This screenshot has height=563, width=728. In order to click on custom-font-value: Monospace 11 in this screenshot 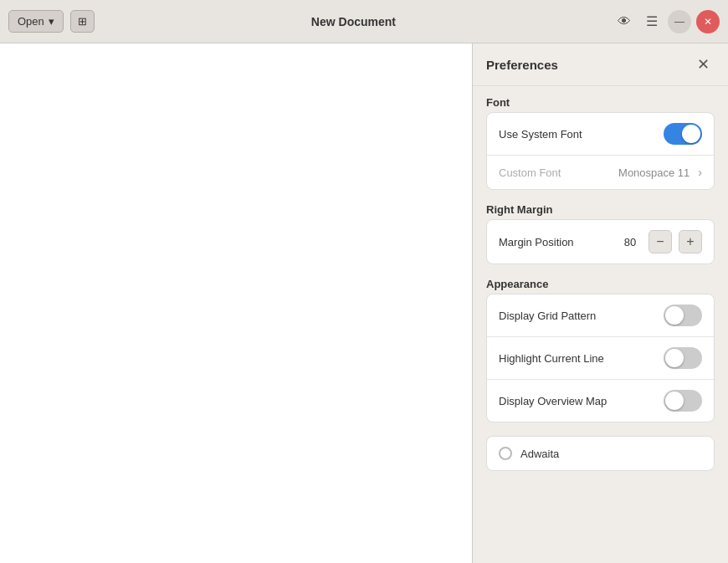, I will do `click(654, 172)`.